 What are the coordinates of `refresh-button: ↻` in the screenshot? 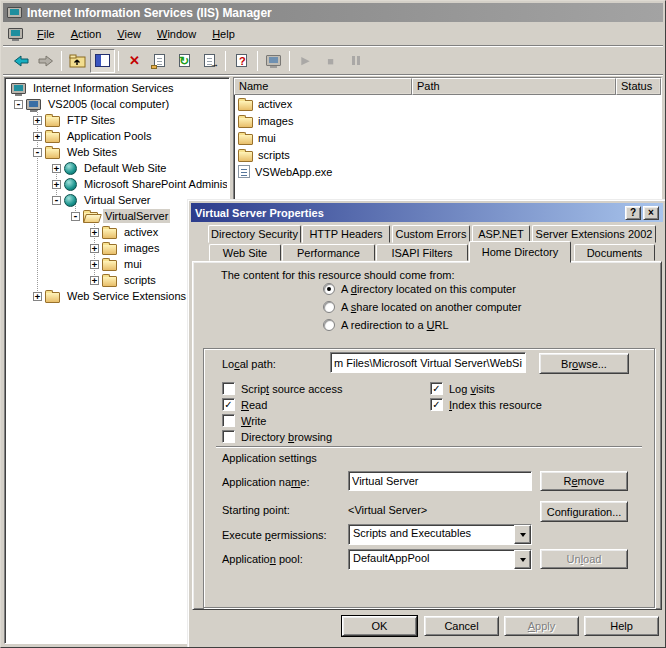 It's located at (184, 61).